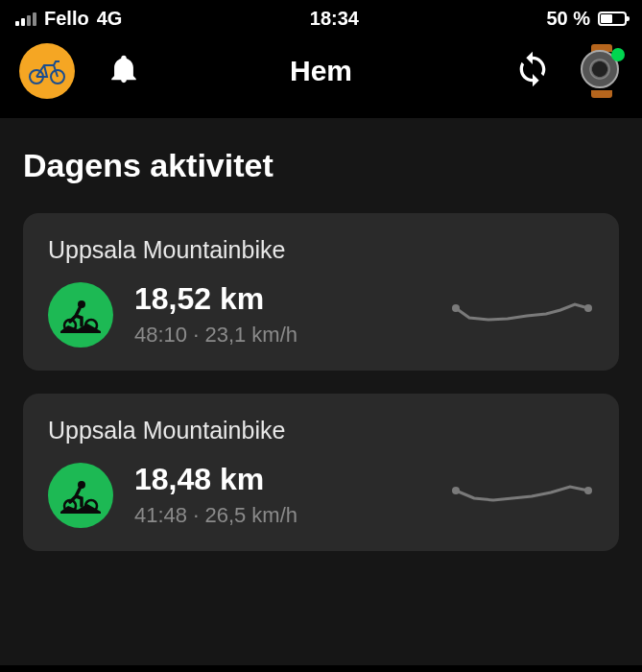  What do you see at coordinates (334, 19) in the screenshot?
I see `clock-label: 18:34` at bounding box center [334, 19].